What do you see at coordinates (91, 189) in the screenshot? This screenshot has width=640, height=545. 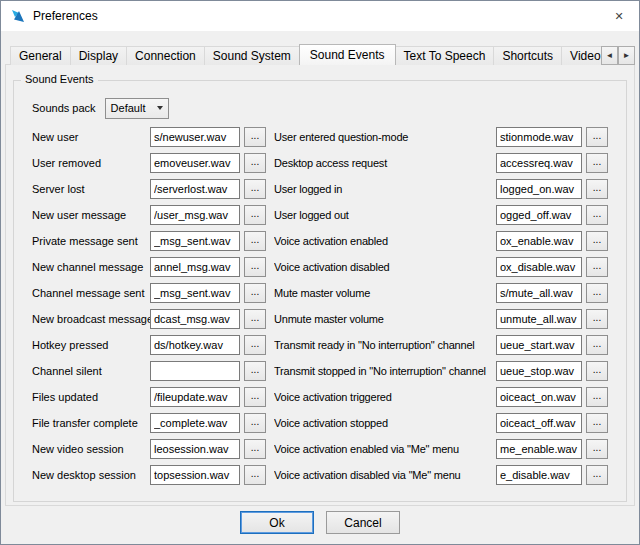 I see `server-lost-label: Server lost` at bounding box center [91, 189].